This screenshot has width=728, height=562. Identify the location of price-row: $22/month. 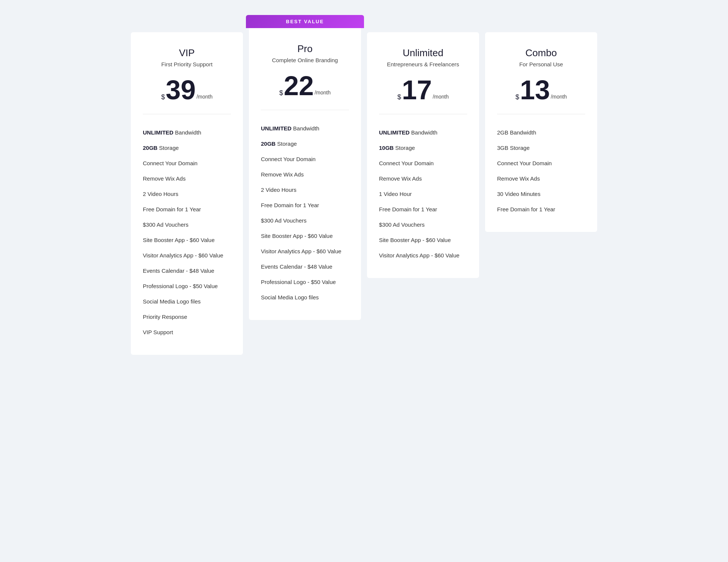
(305, 86).